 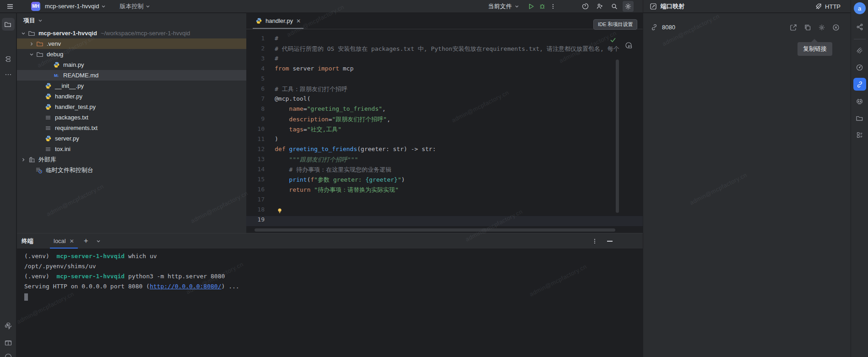 What do you see at coordinates (860, 8) in the screenshot?
I see `user-avatar: a` at bounding box center [860, 8].